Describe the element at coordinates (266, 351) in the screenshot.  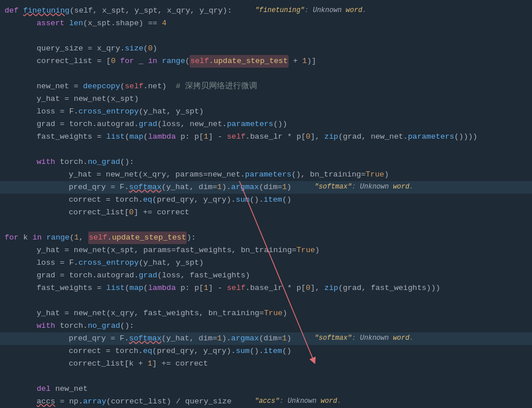
I see `code-line-23: correct = torch.eq(pred_qry, y_qry).sum(…` at that location.